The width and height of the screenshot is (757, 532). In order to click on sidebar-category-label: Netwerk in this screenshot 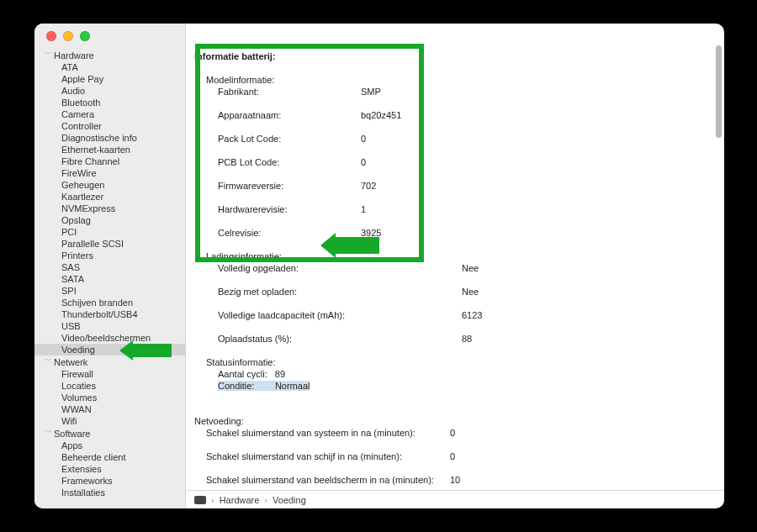, I will do `click(71, 362)`.